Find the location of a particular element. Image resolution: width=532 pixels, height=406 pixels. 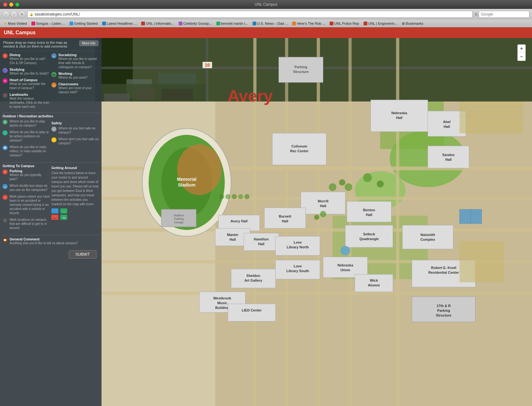

maximize-button is located at coordinates (17, 4).